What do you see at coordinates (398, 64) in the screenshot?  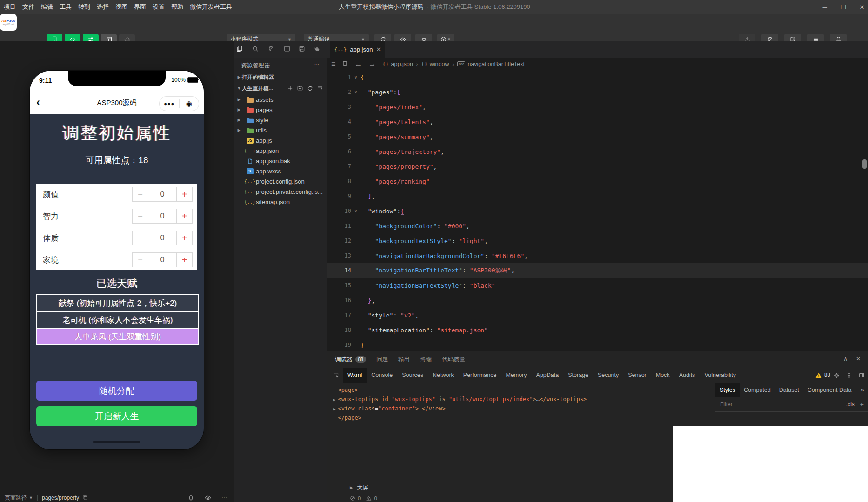 I see `breadcrumb-item-app.json: {}app.json` at bounding box center [398, 64].